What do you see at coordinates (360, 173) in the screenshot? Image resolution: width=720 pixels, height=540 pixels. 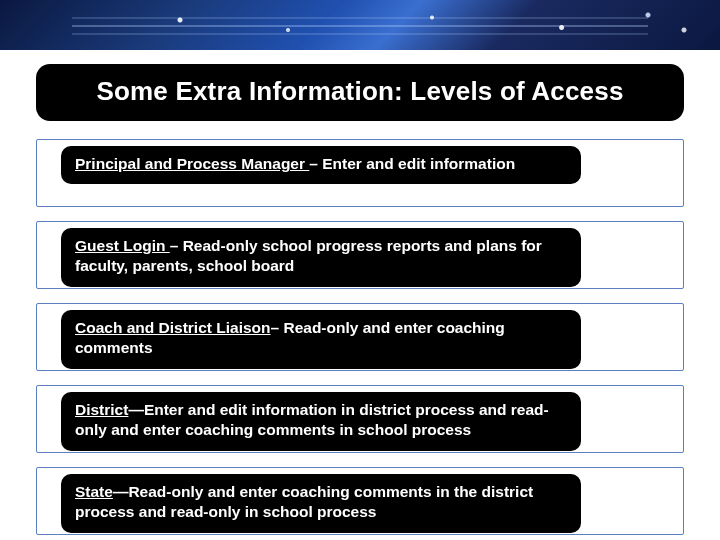 I see `access-level-row: Principal and Process Manager – Enter an…` at bounding box center [360, 173].